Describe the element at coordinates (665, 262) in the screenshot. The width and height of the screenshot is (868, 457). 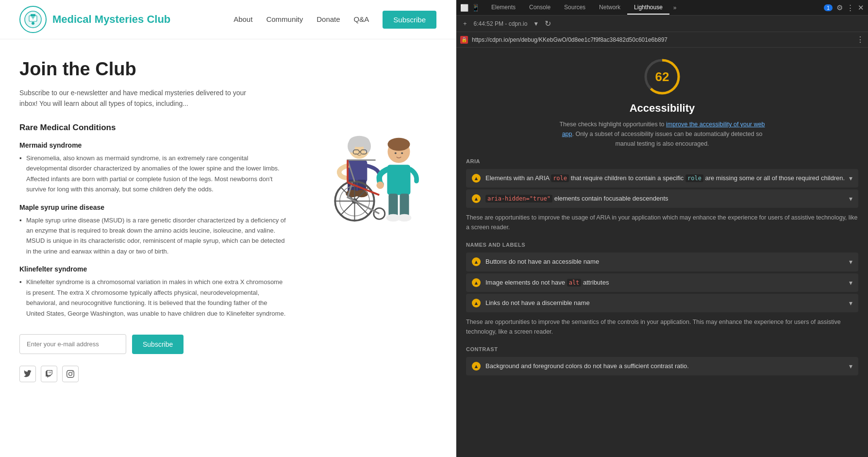
I see `audit-item-names-1-text: Buttons do not have an accessible name` at that location.